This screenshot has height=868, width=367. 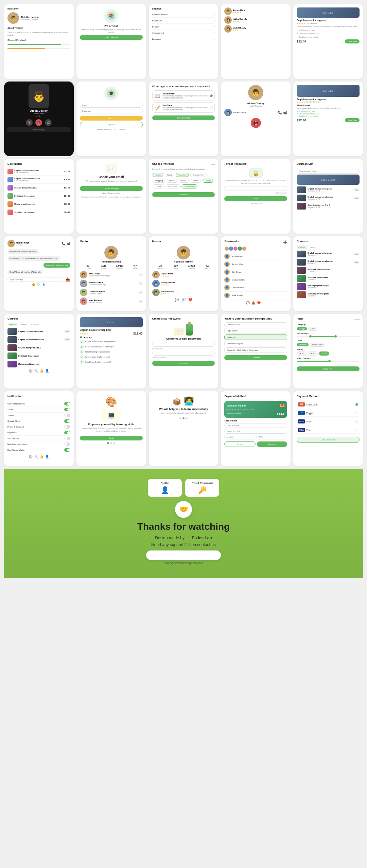 I want to click on tutor-option: 📝 I'm a Tutor There are many variations …, so click(x=184, y=107).